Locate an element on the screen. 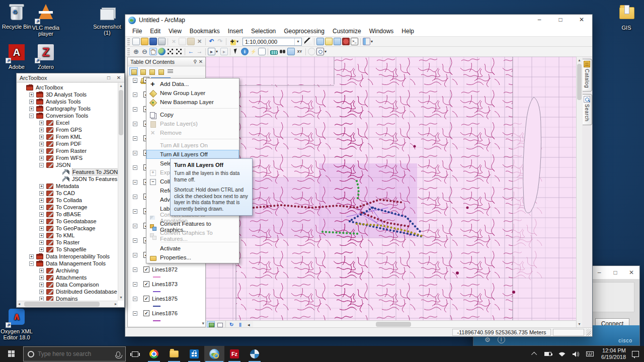  toolbox-tree-row: − Data Management Tools is located at coordinates (67, 263).